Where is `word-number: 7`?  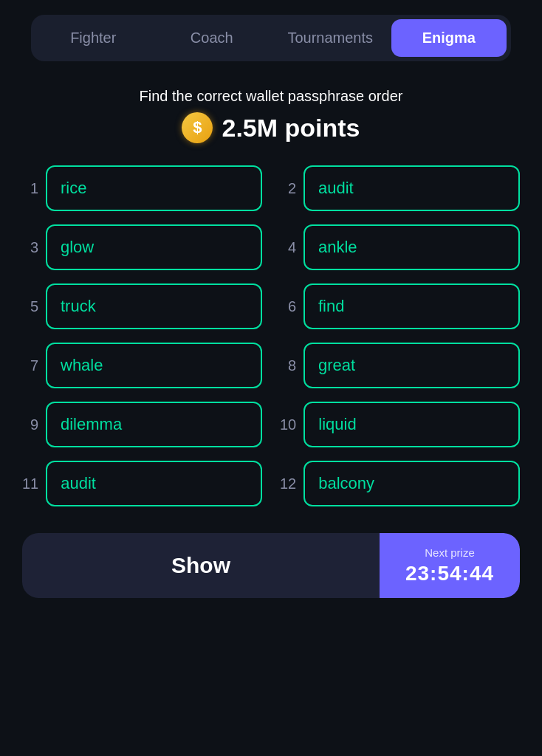 word-number: 7 is located at coordinates (30, 366).